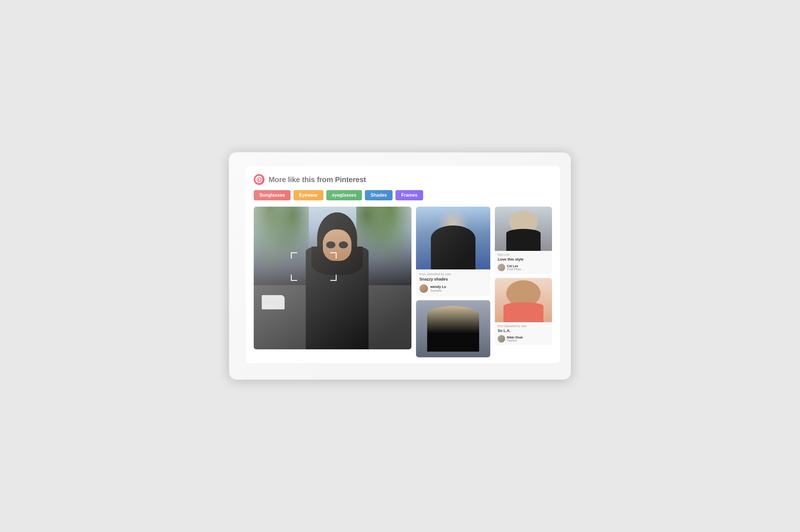  Describe the element at coordinates (524, 263) in the screenshot. I see `pin-info-sm-1: flickr.com Love this style Cat Lee Posh …` at that location.